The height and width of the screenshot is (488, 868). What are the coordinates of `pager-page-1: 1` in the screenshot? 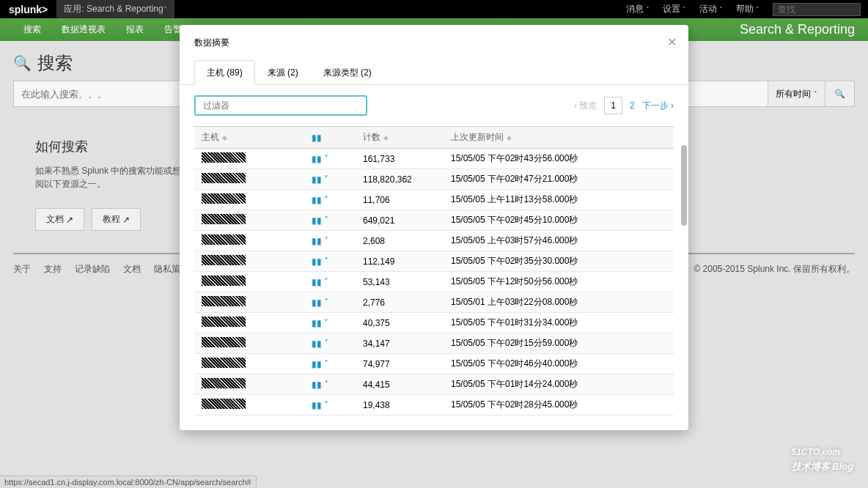 It's located at (613, 106).